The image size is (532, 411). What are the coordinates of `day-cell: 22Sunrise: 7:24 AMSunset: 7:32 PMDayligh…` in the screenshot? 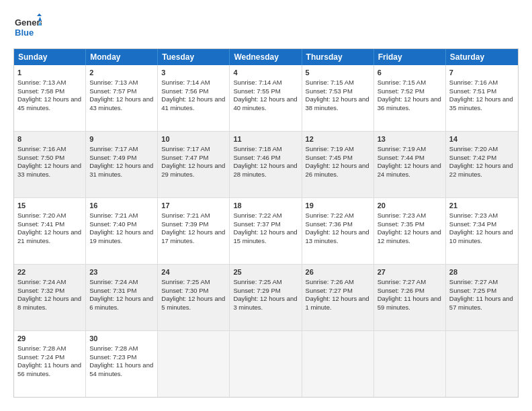 It's located at (50, 298).